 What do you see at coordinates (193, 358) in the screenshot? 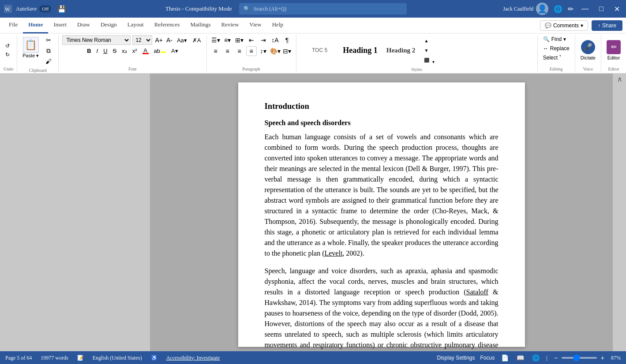
I see `accessibility-label: Accessibility: Investigate` at bounding box center [193, 358].